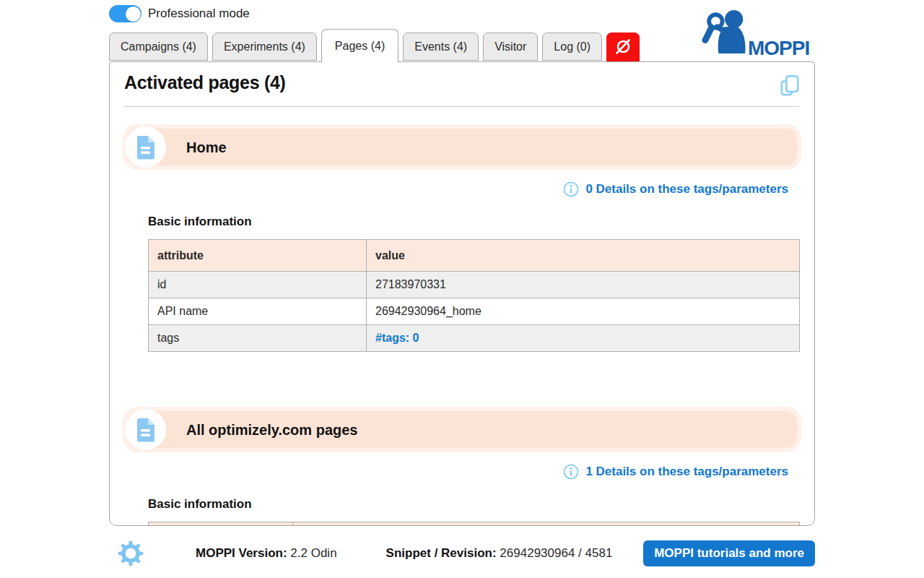  I want to click on moppi-logo: MOPPI, so click(759, 34).